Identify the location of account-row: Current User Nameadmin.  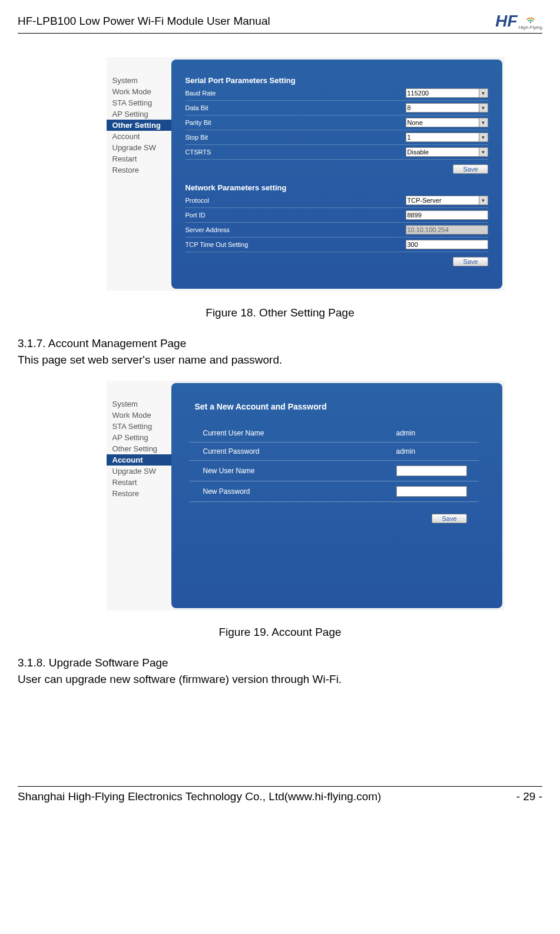
(334, 434).